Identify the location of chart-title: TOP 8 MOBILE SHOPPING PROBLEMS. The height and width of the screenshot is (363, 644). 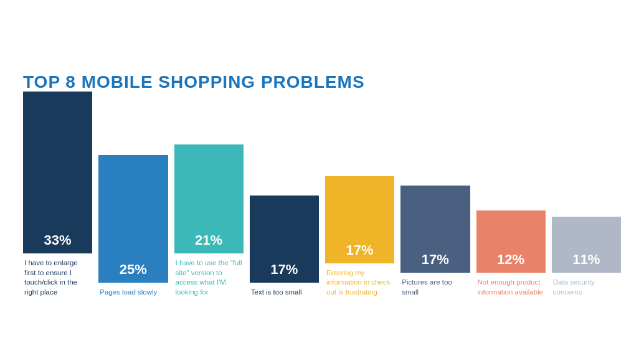
(322, 82).